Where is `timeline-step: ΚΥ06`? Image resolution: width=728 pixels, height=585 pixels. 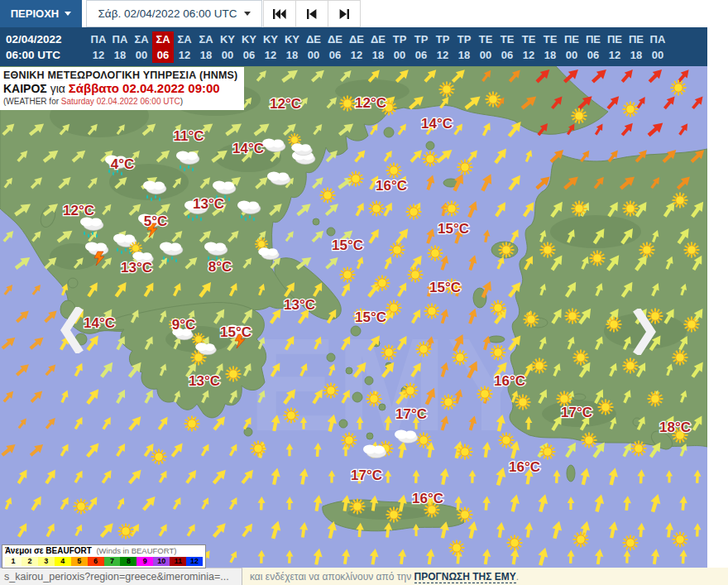 timeline-step: ΚΥ06 is located at coordinates (249, 47).